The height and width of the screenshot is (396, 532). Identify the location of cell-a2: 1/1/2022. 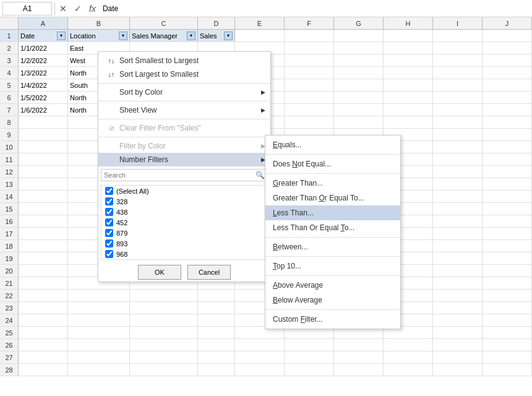
(43, 48).